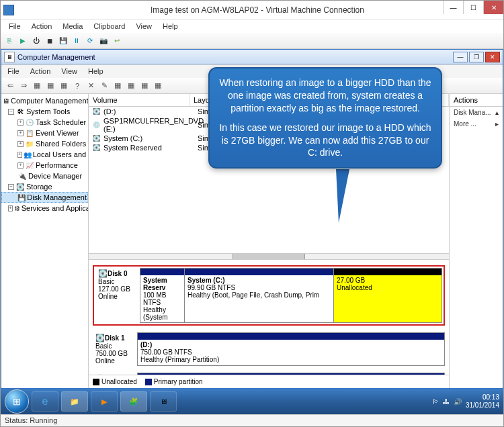  I want to click on tree-services: +⚙Services and Applicati, so click(44, 208).